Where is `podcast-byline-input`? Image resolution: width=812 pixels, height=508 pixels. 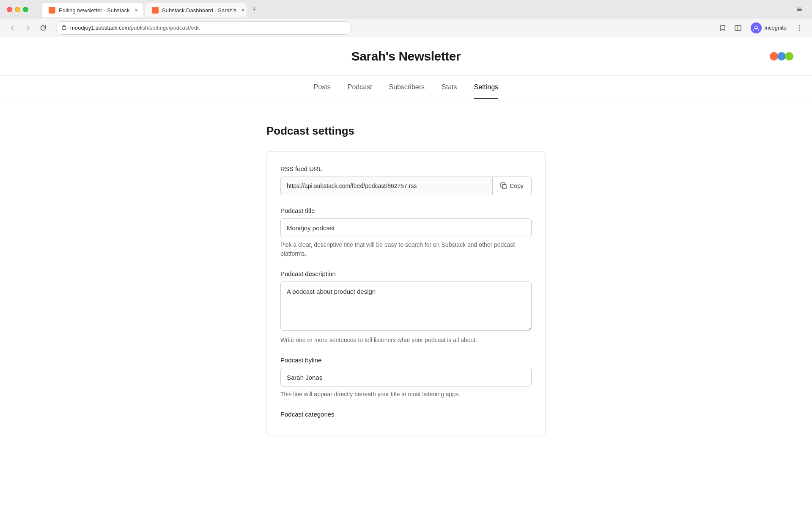 podcast-byline-input is located at coordinates (406, 377).